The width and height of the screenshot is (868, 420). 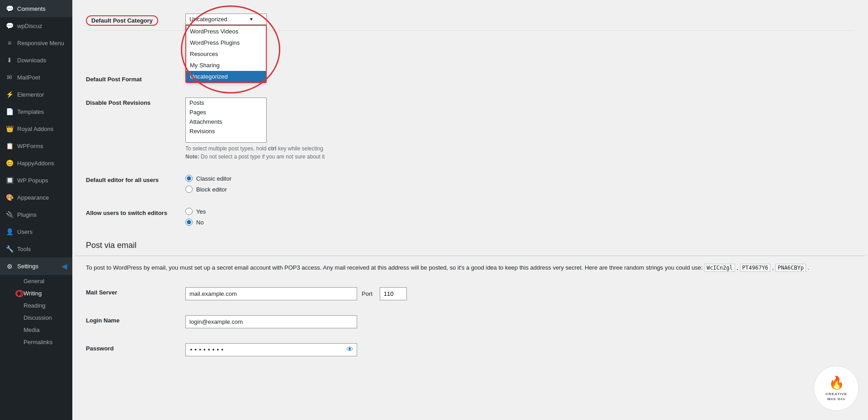 What do you see at coordinates (36, 26) in the screenshot?
I see `sidebar-item-wpdiscuz: 💬 wpDiscuz` at bounding box center [36, 26].